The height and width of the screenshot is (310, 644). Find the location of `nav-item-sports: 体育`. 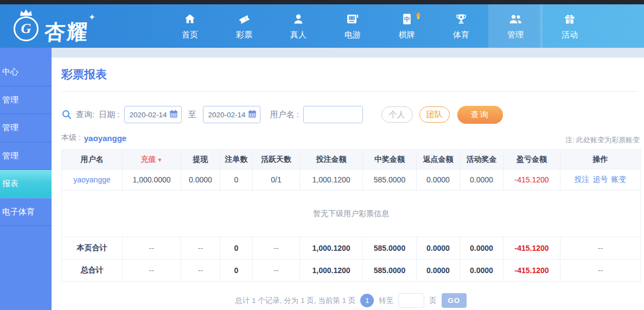

nav-item-sports: 体育 is located at coordinates (461, 26).